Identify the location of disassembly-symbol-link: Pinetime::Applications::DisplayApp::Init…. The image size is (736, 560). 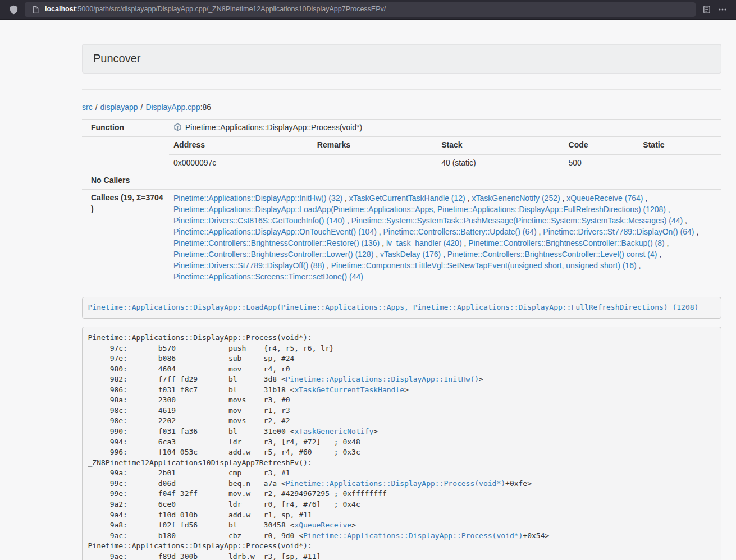
(382, 379).